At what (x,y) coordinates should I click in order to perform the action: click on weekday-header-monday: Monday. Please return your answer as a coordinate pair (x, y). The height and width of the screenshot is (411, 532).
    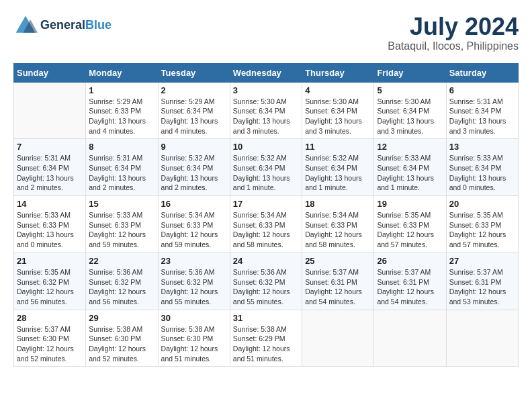
    Looking at the image, I should click on (122, 73).